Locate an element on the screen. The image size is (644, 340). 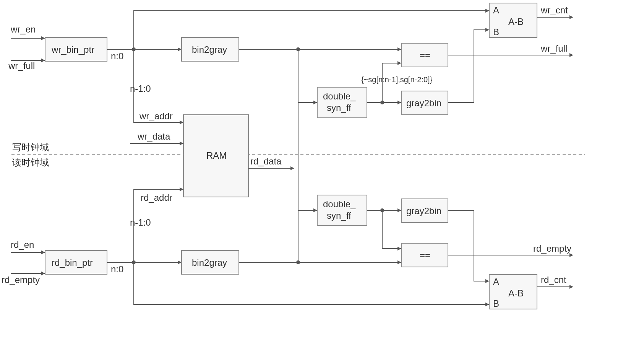
rd-cnt-label: rd_cnt is located at coordinates (553, 280).